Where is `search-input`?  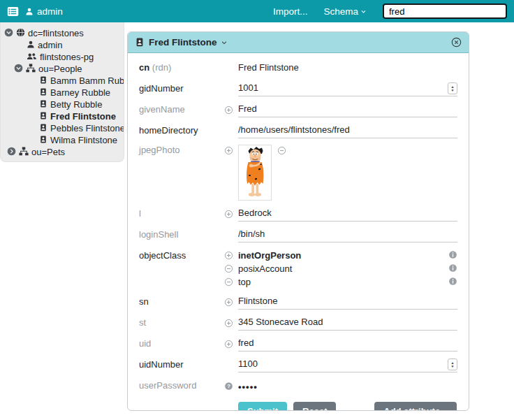
search-input is located at coordinates (445, 11).